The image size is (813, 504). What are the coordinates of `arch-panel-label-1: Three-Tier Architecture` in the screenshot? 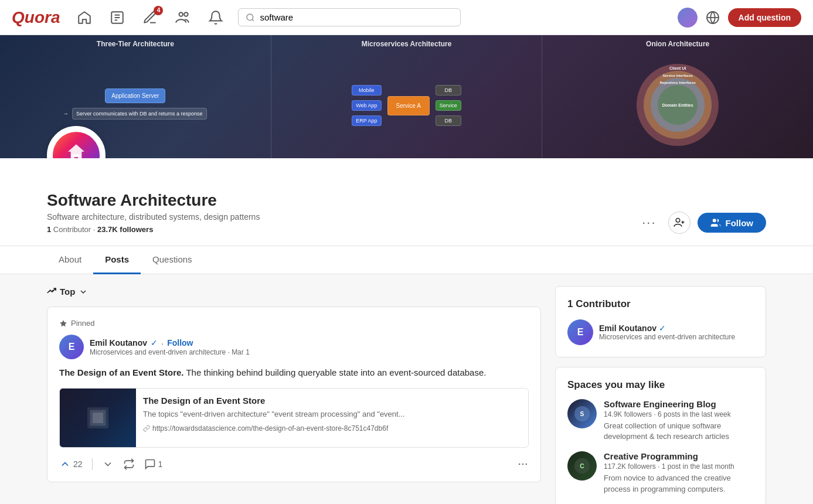 It's located at (135, 44).